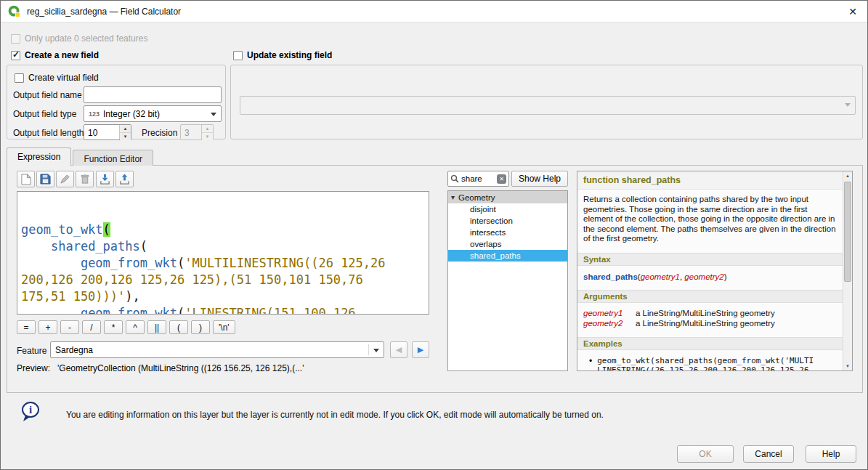 The image size is (868, 470). What do you see at coordinates (508, 221) in the screenshot?
I see `function-item-intersection: intersection` at bounding box center [508, 221].